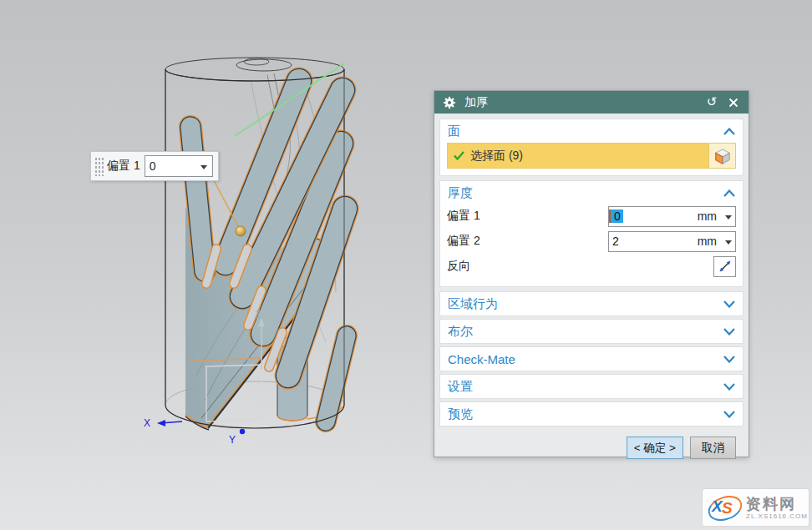 The height and width of the screenshot is (530, 812). What do you see at coordinates (777, 516) in the screenshot?
I see `watermark-site-url: ZL.XS1616.COM` at bounding box center [777, 516].